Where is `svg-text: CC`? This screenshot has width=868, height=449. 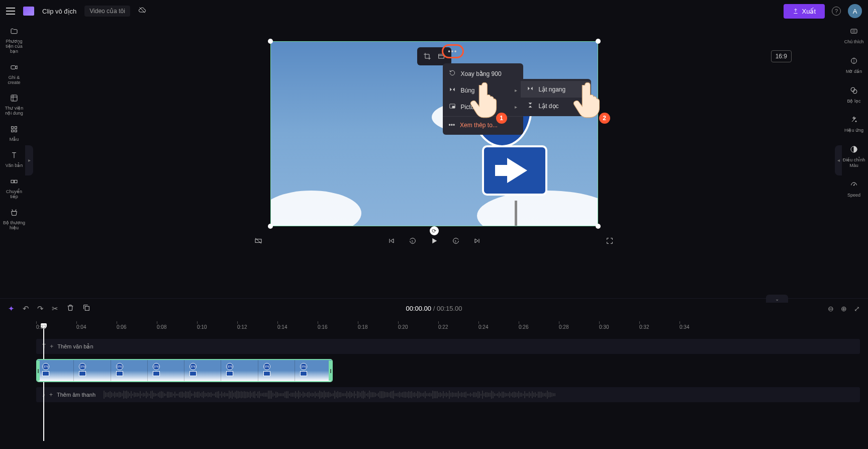
svg-text: CC is located at coordinates (854, 31).